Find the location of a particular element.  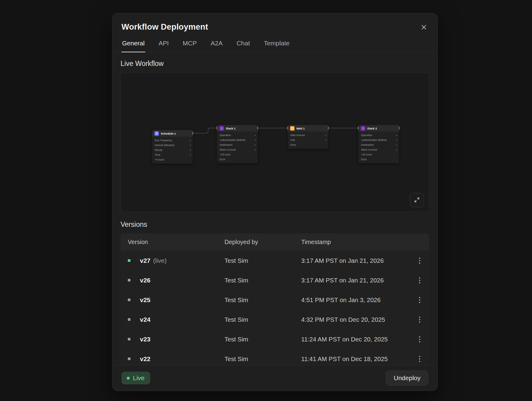

workflow-node: Schedule 1 Run FrequencyInterval (Minute… is located at coordinates (172, 147).